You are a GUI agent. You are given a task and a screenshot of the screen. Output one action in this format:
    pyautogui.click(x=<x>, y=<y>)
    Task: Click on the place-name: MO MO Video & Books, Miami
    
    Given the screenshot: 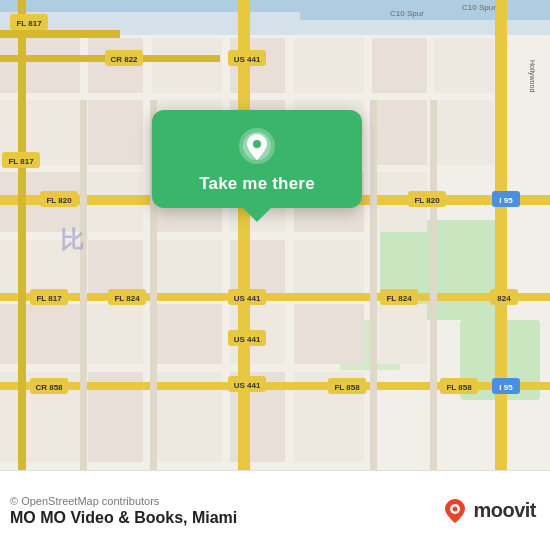 What is the action you would take?
    pyautogui.click(x=124, y=518)
    